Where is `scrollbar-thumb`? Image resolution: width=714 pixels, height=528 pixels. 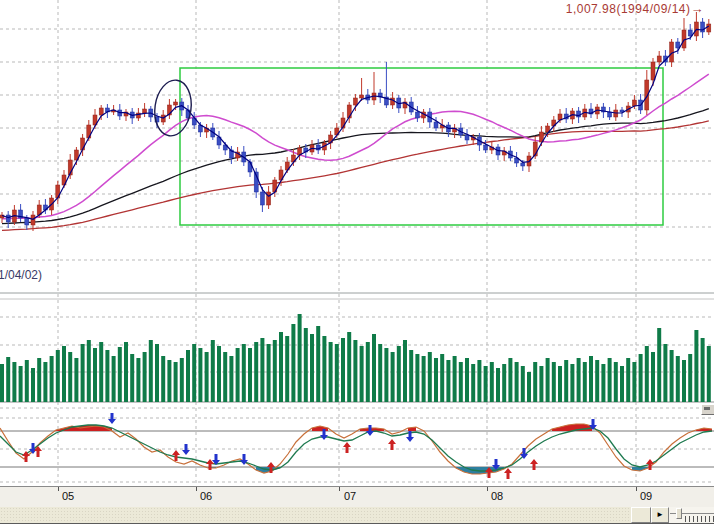 scrollbar-thumb is located at coordinates (641, 515).